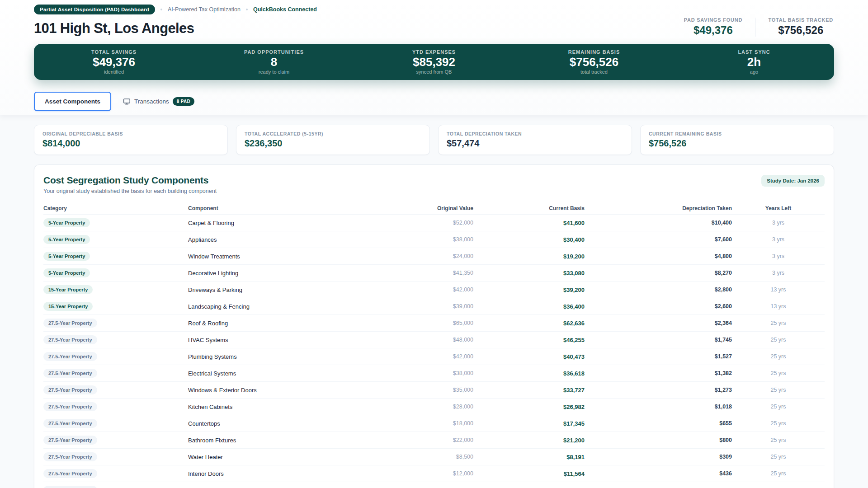  Describe the element at coordinates (658, 423) in the screenshot. I see `depreciation-taken-cell: $655` at that location.